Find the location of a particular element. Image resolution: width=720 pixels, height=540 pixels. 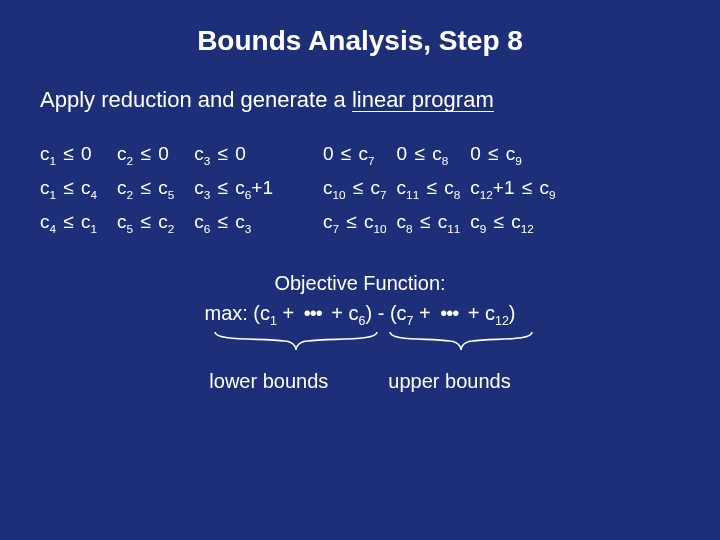

constraint-col: 0 ≤ c7 c10 ≤ c7 c7 ≤ c10 is located at coordinates (355, 188).